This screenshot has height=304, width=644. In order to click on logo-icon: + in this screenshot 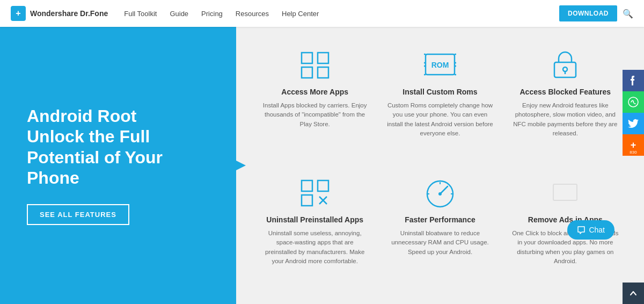, I will do `click(18, 13)`.